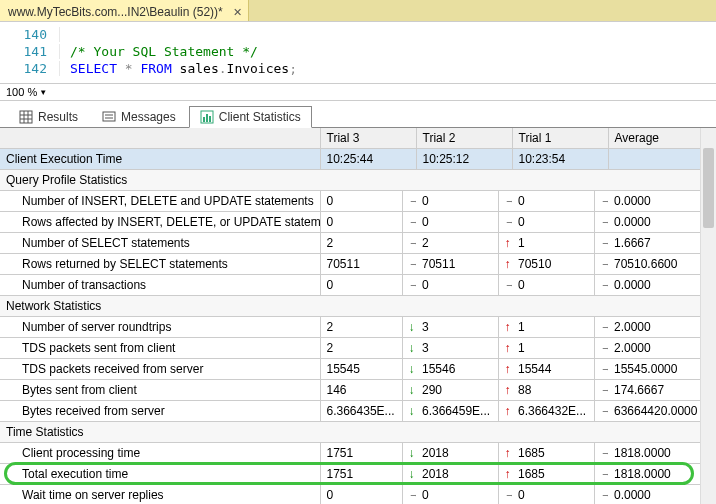 This screenshot has width=716, height=504. Describe the element at coordinates (30, 52) in the screenshot. I see `line-number: 141` at that location.